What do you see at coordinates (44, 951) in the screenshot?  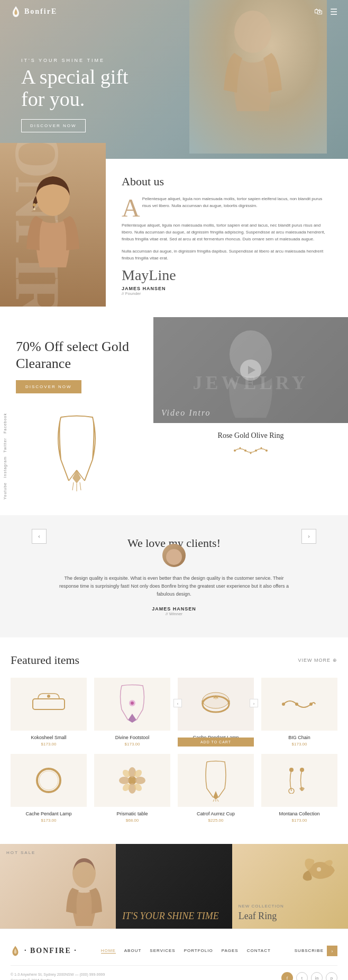 I see `footer-logo: · BONFIRE ·` at bounding box center [44, 951].